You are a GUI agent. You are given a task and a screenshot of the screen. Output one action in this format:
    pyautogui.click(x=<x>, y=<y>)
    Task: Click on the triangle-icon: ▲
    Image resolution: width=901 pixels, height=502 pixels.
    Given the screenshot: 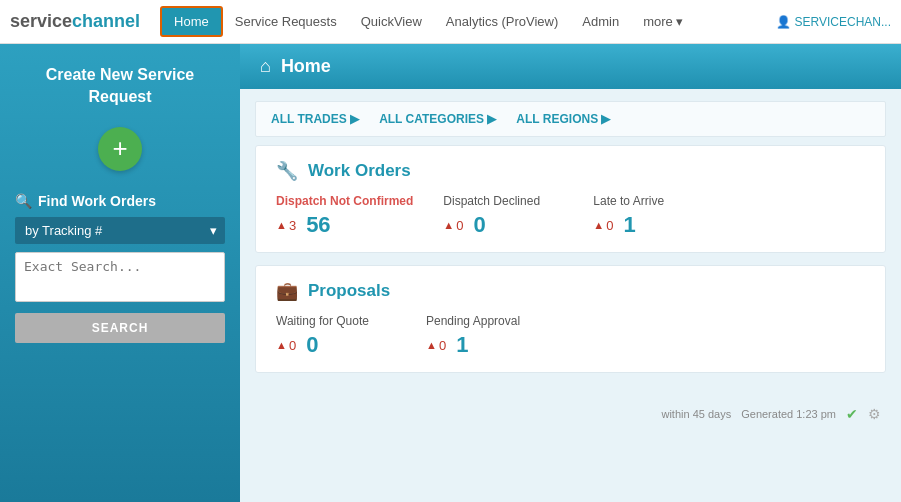 What is the action you would take?
    pyautogui.click(x=282, y=225)
    